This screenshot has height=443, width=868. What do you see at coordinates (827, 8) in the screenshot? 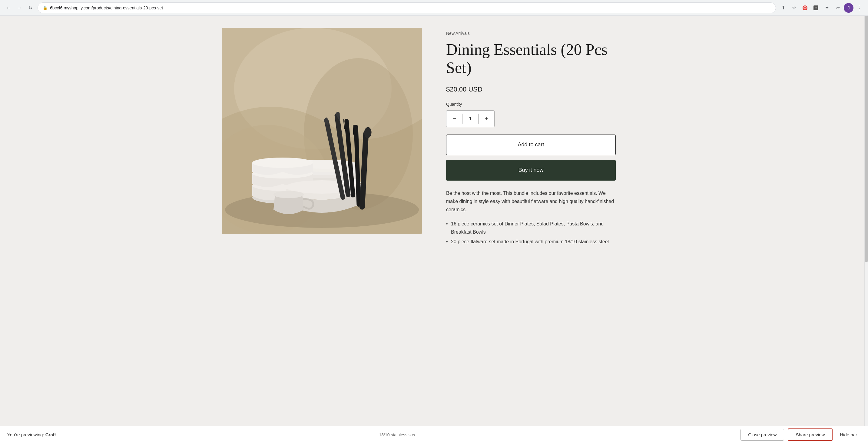
I see `extension3-button: ✦` at bounding box center [827, 8].